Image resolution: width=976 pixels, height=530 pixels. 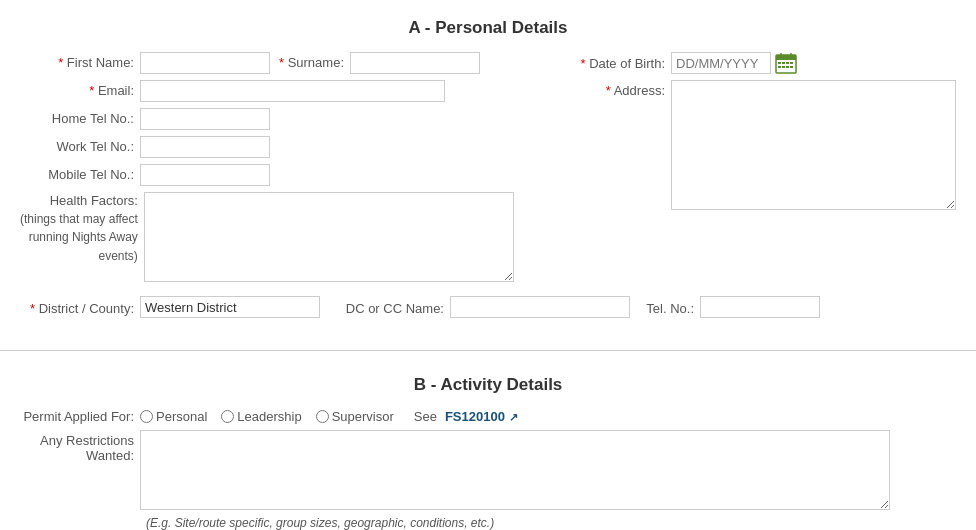 What do you see at coordinates (608, 90) in the screenshot?
I see `address-required-star: *` at bounding box center [608, 90].